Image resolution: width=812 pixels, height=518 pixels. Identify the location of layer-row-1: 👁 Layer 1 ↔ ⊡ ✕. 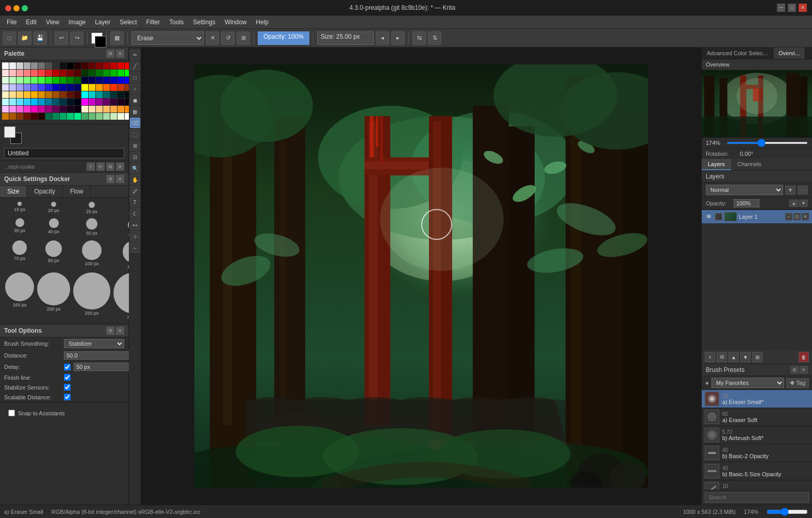
(757, 217).